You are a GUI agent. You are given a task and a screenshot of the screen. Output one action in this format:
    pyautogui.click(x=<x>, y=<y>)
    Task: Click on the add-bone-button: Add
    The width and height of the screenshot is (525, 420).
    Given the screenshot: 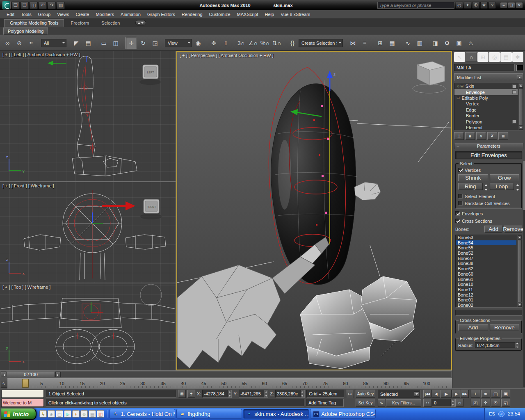 What is the action you would take?
    pyautogui.click(x=493, y=229)
    